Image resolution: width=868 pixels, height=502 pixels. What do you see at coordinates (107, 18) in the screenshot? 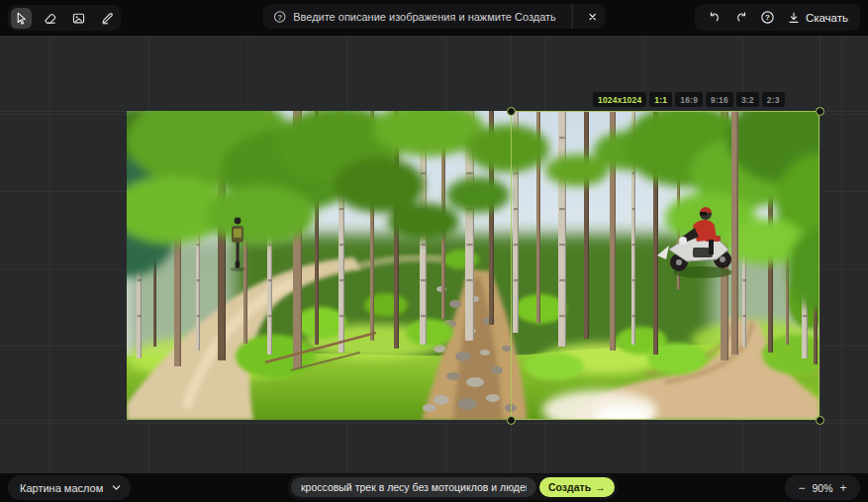
I see `pen-icon` at bounding box center [107, 18].